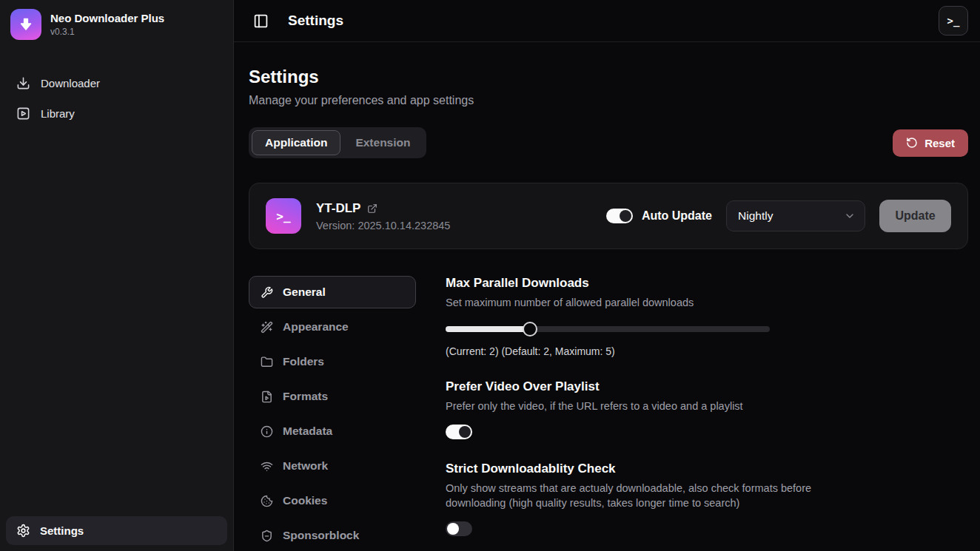  What do you see at coordinates (459, 529) in the screenshot?
I see `strict-check-toggle` at bounding box center [459, 529].